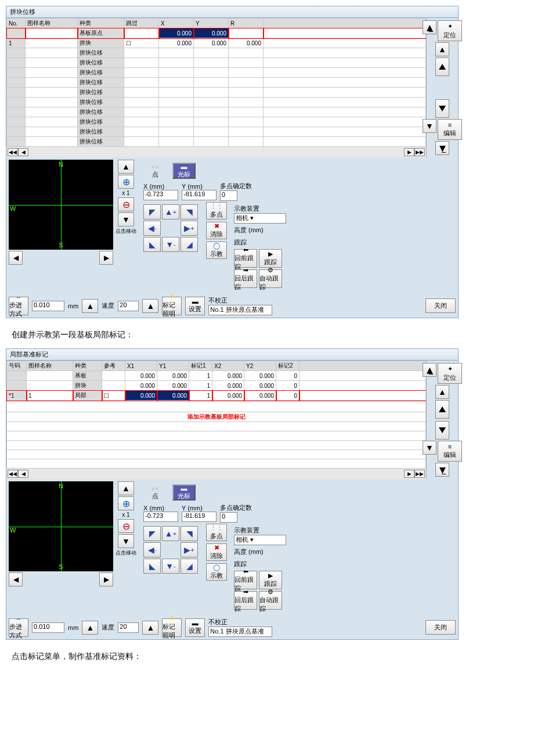  Describe the element at coordinates (126, 488) in the screenshot. I see `move-up-icon: ▲` at that location.